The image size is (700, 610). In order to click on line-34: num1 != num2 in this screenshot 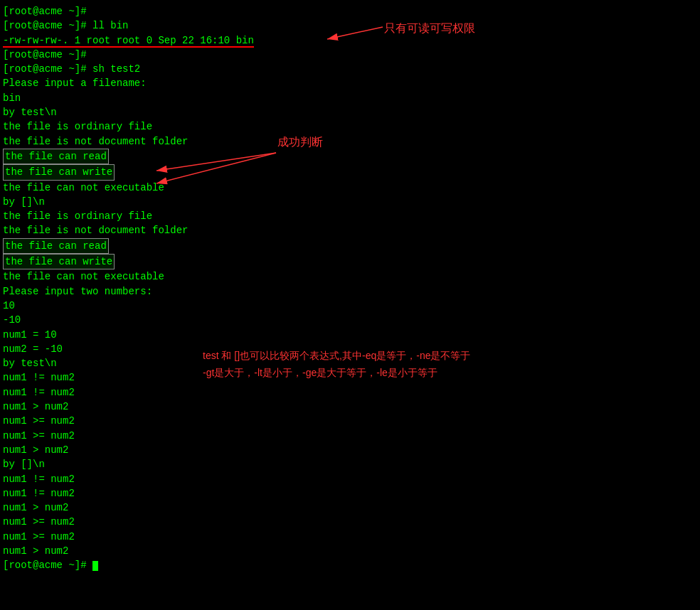, I will do `click(350, 493)`.